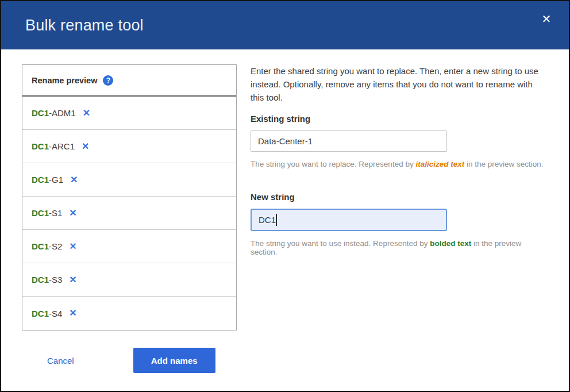 The height and width of the screenshot is (392, 570). I want to click on node-name: DC1-S1, so click(47, 213).